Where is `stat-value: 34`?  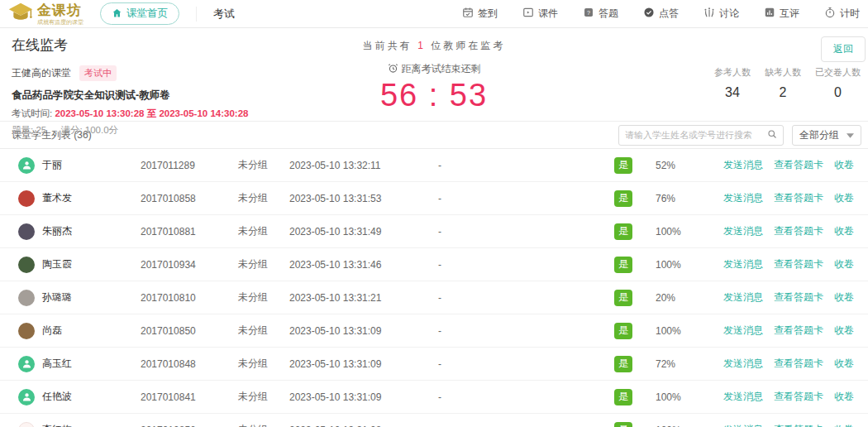
stat-value: 34 is located at coordinates (732, 93).